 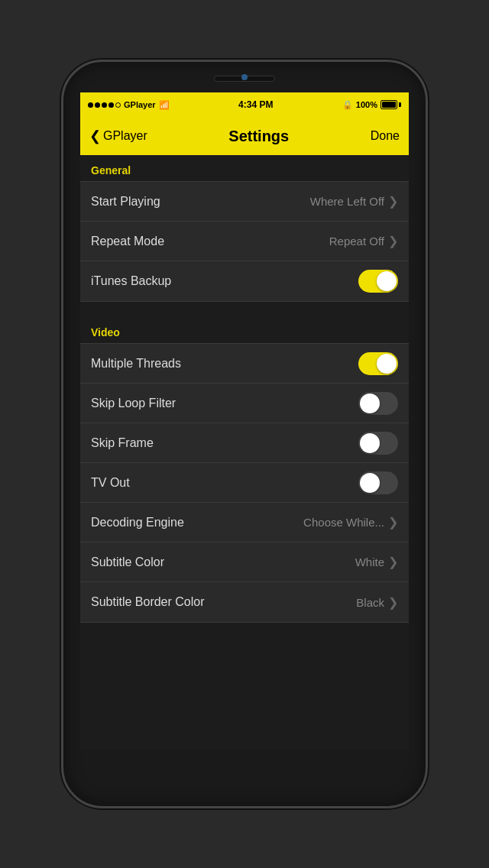 I want to click on status-time: 4:34 PM, so click(x=255, y=105).